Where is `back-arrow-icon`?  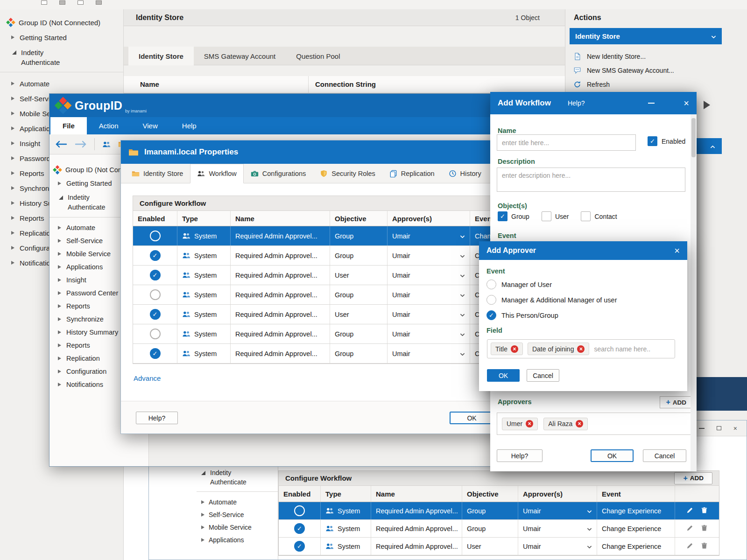
back-arrow-icon is located at coordinates (61, 144).